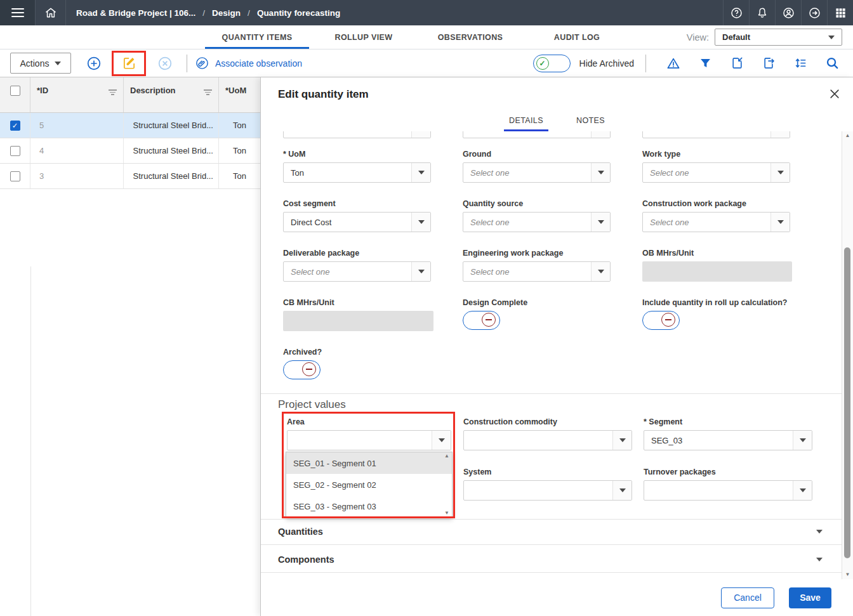 The width and height of the screenshot is (853, 616). Describe the element at coordinates (736, 13) in the screenshot. I see `help-button` at that location.